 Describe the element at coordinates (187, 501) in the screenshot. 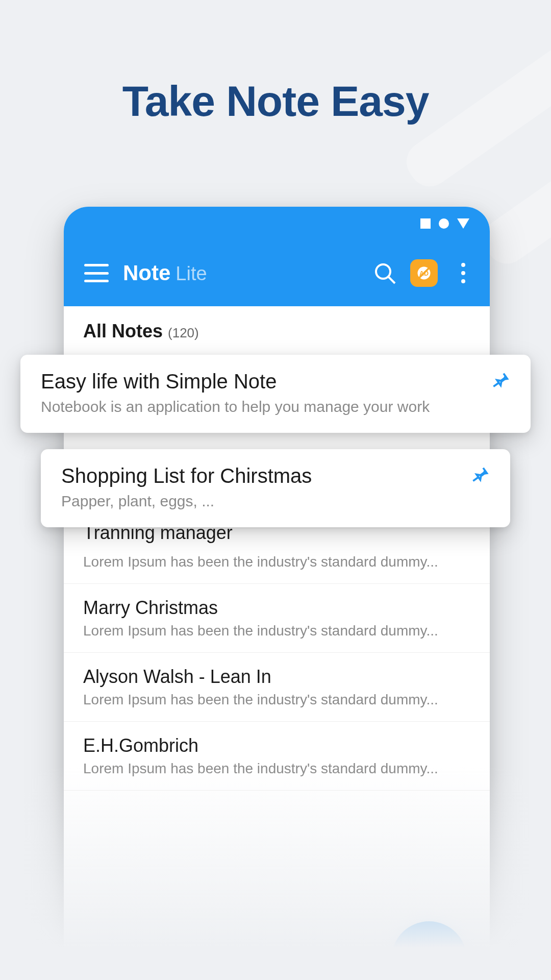

I see `note-card-preview: Papper, plant, eggs, ...` at that location.